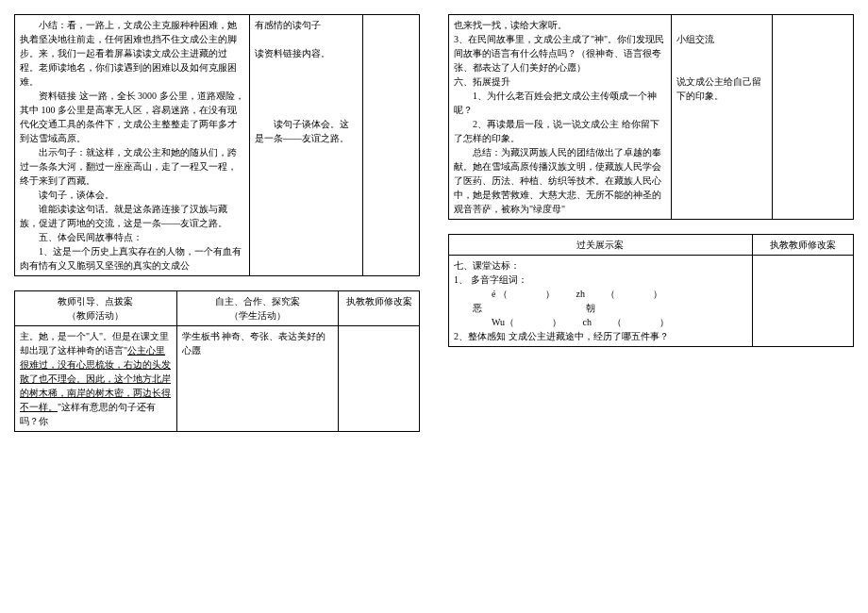 The height and width of the screenshot is (613, 868). Describe the element at coordinates (379, 309) in the screenshot. I see `bl-header-3: 执教教师修改案` at that location.